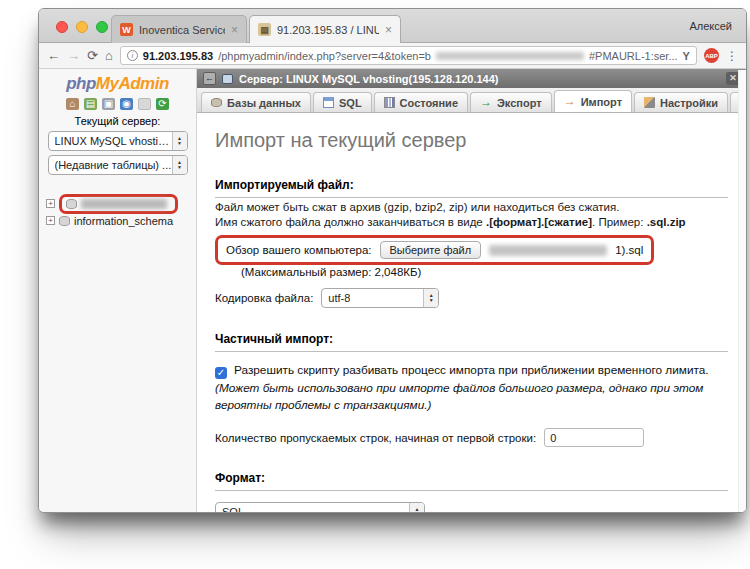 This screenshot has width=750, height=569. I want to click on encoding-label: Кодировка файла:, so click(264, 298).